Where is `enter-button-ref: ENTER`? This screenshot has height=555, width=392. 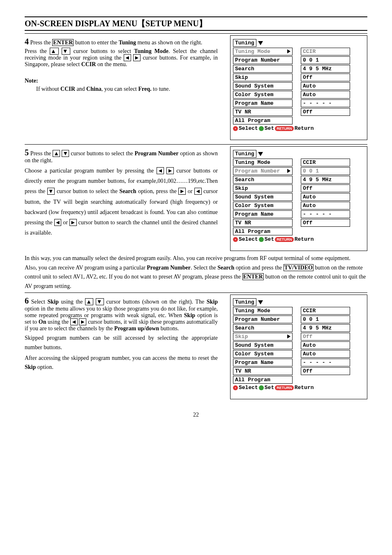
enter-button-ref: ENTER is located at coordinates (253, 277).